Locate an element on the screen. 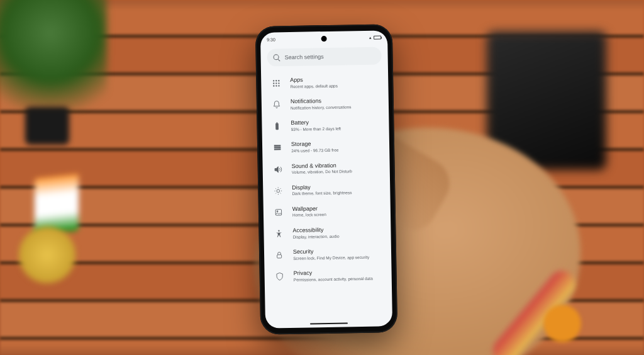  settings-item-security: Security Screen lock, Find My Device, ap… is located at coordinates (328, 254).